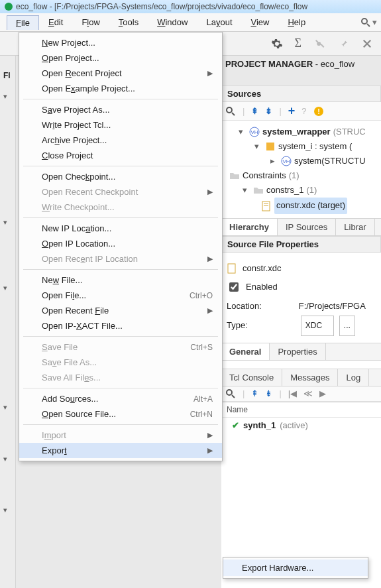 The image size is (381, 588). Describe the element at coordinates (191, 23) in the screenshot. I see `menubar: File Edit Flow Tools Window Layout View …` at that location.